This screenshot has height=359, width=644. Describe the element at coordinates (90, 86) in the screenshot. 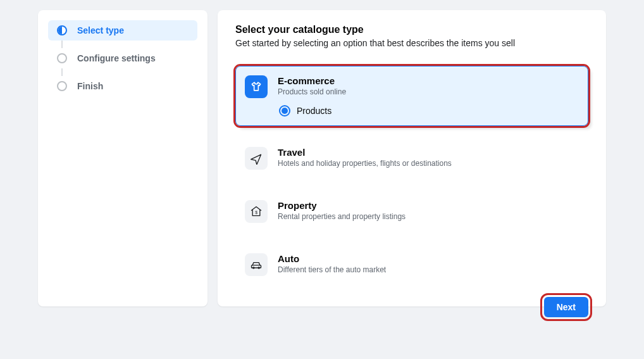

I see `step-label: Finish` at that location.